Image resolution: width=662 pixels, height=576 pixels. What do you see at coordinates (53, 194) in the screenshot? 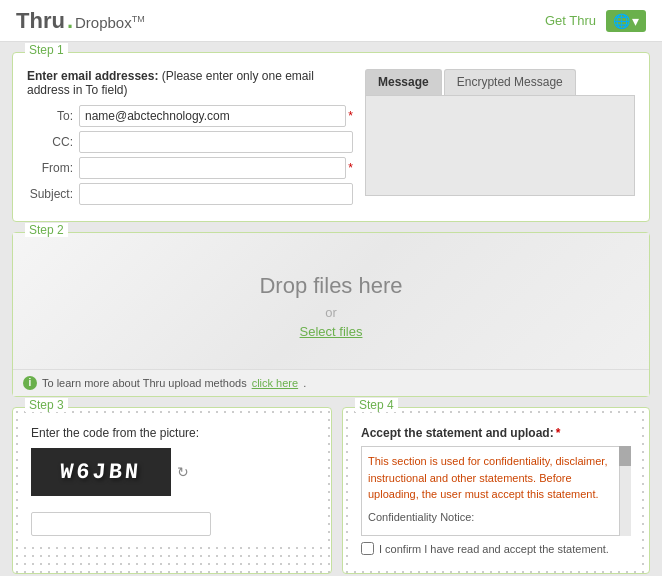
I see `subject-label: Subject:` at bounding box center [53, 194].